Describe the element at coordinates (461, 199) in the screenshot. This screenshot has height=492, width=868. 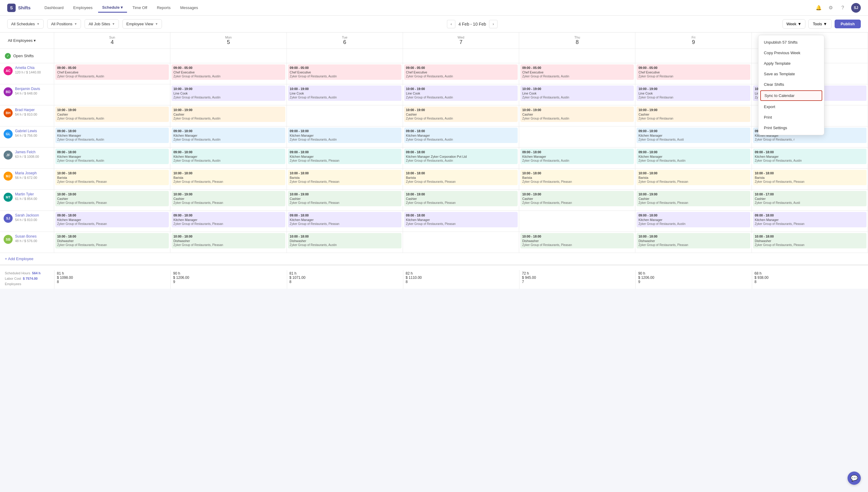
I see `shift-block-mt-day3: 10:00 - 19:00CashierZyker Group of Resta…` at that location.